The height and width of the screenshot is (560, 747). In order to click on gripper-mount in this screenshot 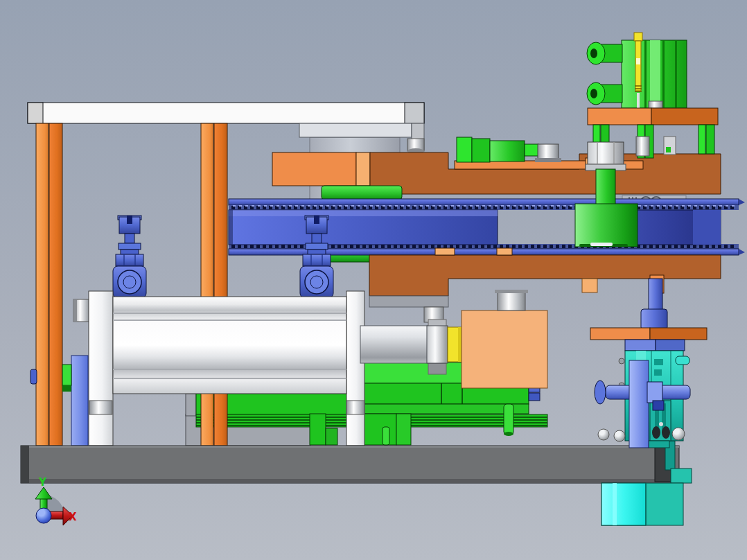, I will do `click(620, 334)`.